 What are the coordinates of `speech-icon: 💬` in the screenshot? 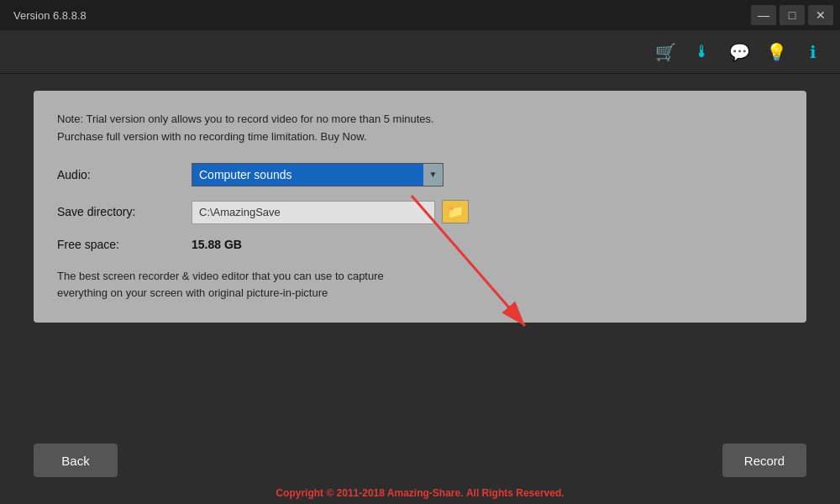 It's located at (739, 52).